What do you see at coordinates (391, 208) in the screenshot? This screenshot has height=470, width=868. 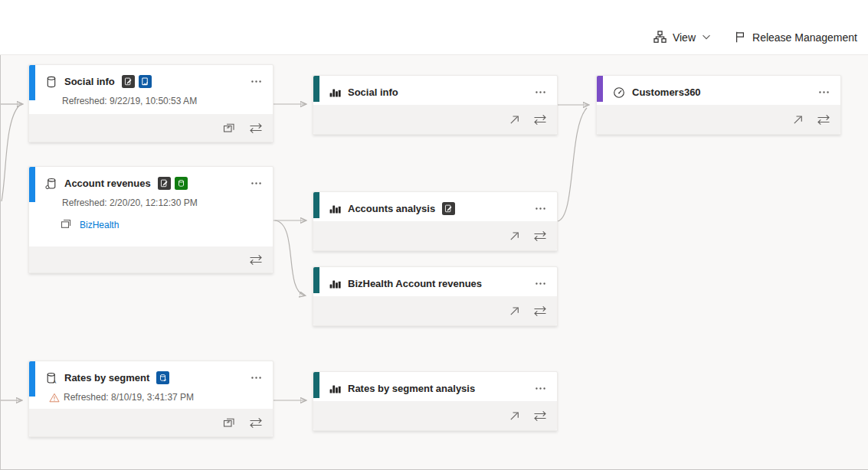 I see `card-title: Accounts analysis` at bounding box center [391, 208].